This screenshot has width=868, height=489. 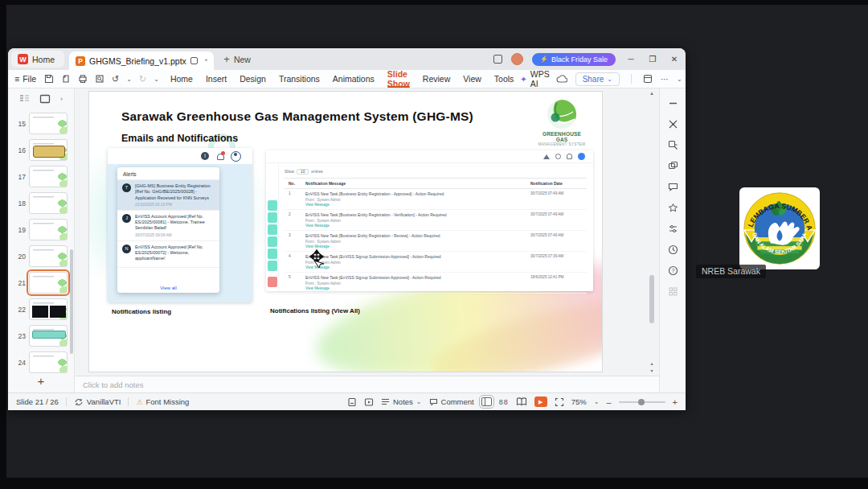 What do you see at coordinates (652, 93) in the screenshot?
I see `scroll-up-icon: ▴` at bounding box center [652, 93].